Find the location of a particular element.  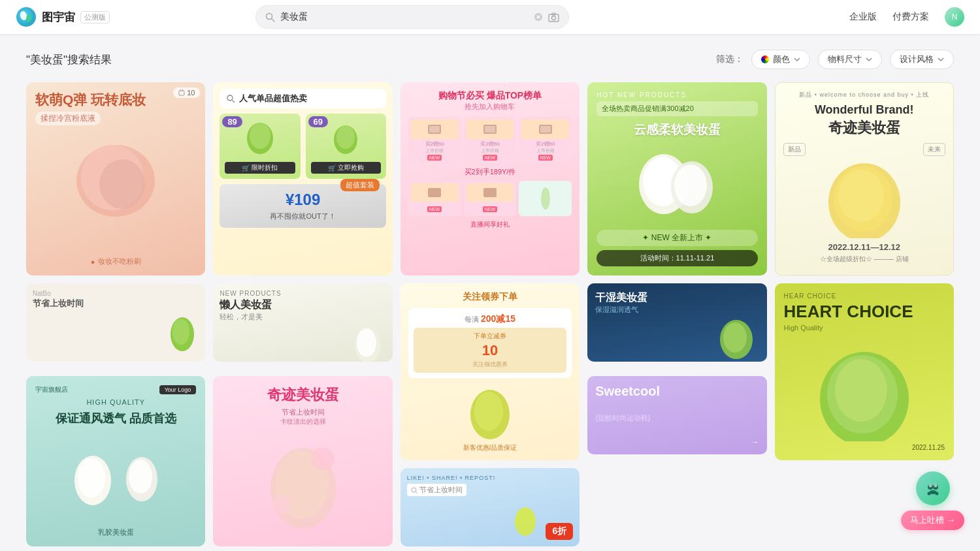

card-subtitle: NEW PRODUCTS is located at coordinates (302, 294).